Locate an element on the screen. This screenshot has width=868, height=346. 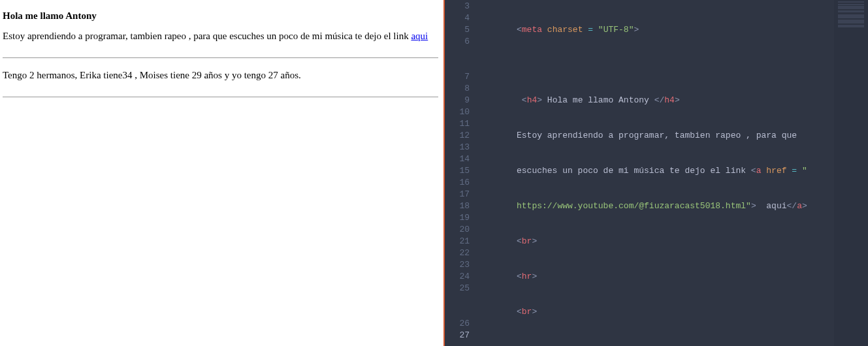
line-number: 14 is located at coordinates (457, 159).